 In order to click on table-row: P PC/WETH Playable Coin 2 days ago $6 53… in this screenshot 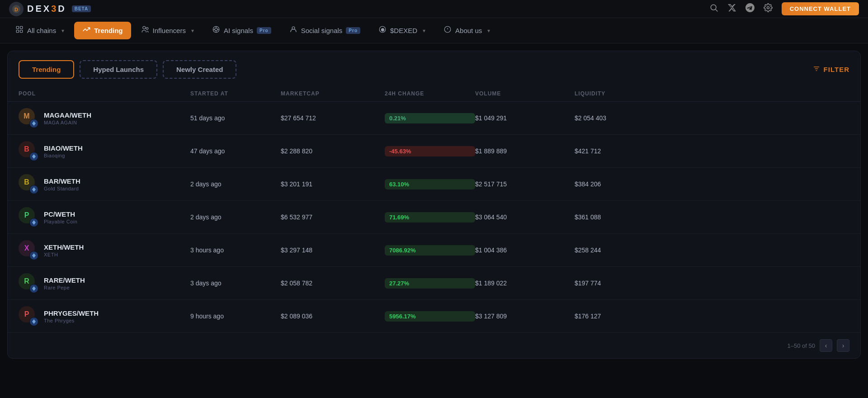, I will do `click(434, 217)`.